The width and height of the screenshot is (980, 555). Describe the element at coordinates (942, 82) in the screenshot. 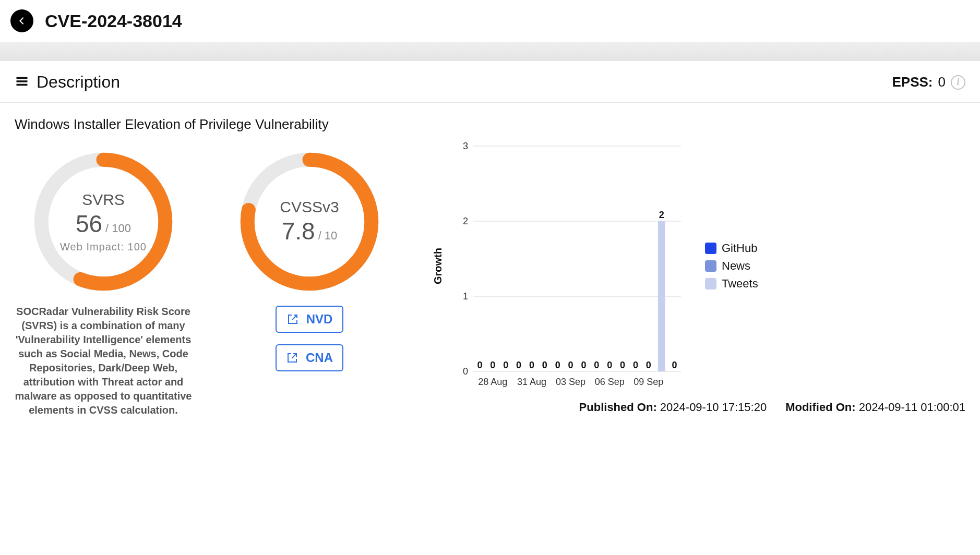

I see `epss-value: 0` at that location.